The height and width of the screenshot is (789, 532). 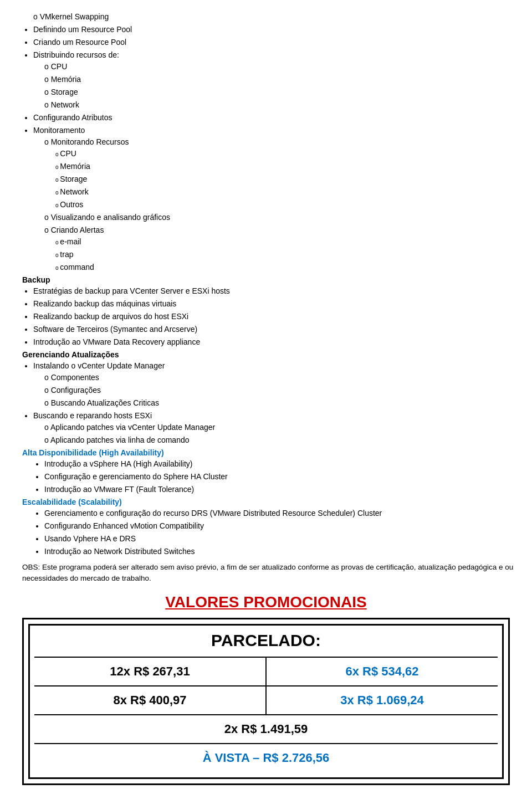 I want to click on price-6x: 6x R$ 534,62, so click(x=382, y=672).